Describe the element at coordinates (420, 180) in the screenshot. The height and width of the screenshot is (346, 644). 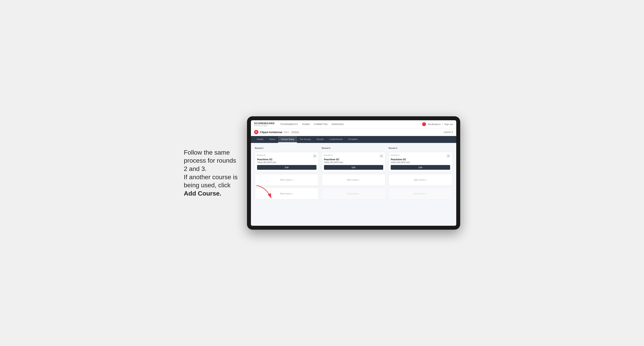
I see `round-3-add-course-button: Add Course +` at that location.